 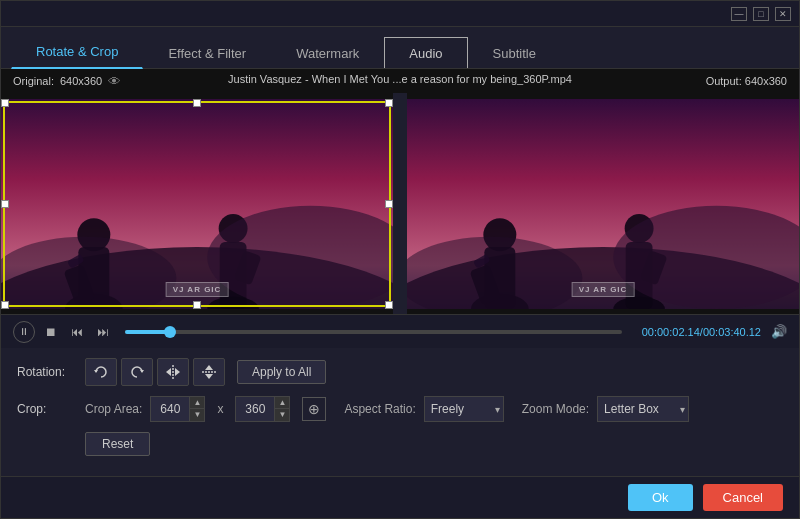 What do you see at coordinates (51, 332) in the screenshot?
I see `stop-icon: ⏹` at bounding box center [51, 332].